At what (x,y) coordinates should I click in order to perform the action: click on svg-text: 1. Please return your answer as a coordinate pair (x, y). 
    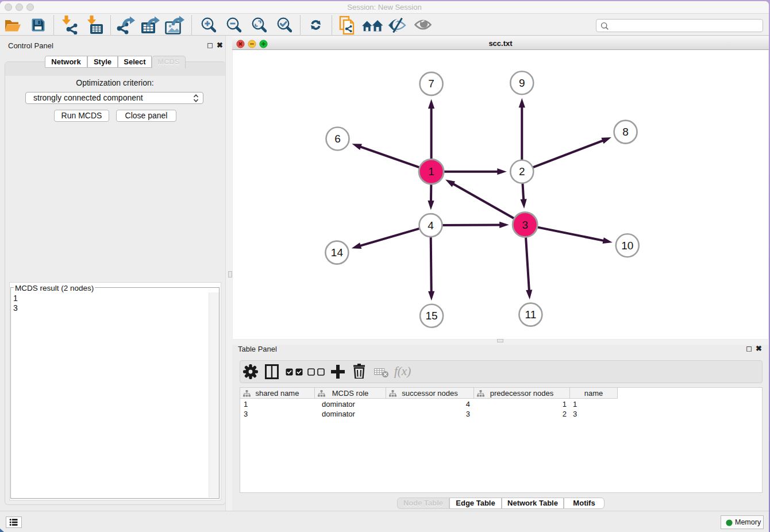
    Looking at the image, I should click on (431, 171).